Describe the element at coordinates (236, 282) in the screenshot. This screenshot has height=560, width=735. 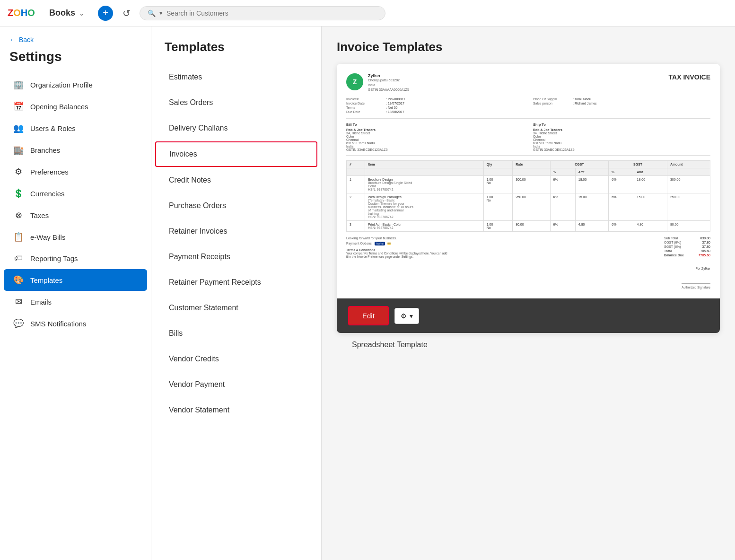
I see `template-type-retainer-payment-receipts: Retainer Payment Receipts` at that location.